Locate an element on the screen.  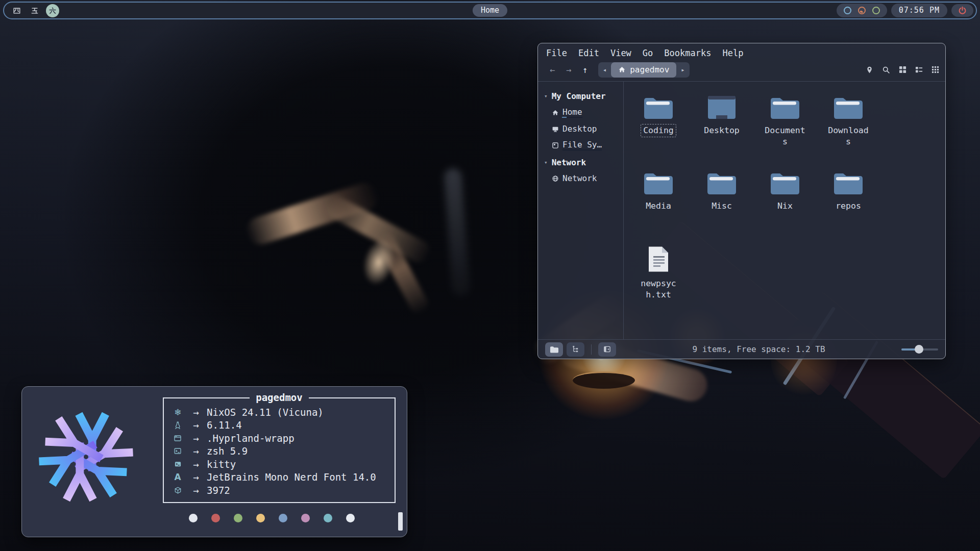
file-label: Nix is located at coordinates (785, 206).